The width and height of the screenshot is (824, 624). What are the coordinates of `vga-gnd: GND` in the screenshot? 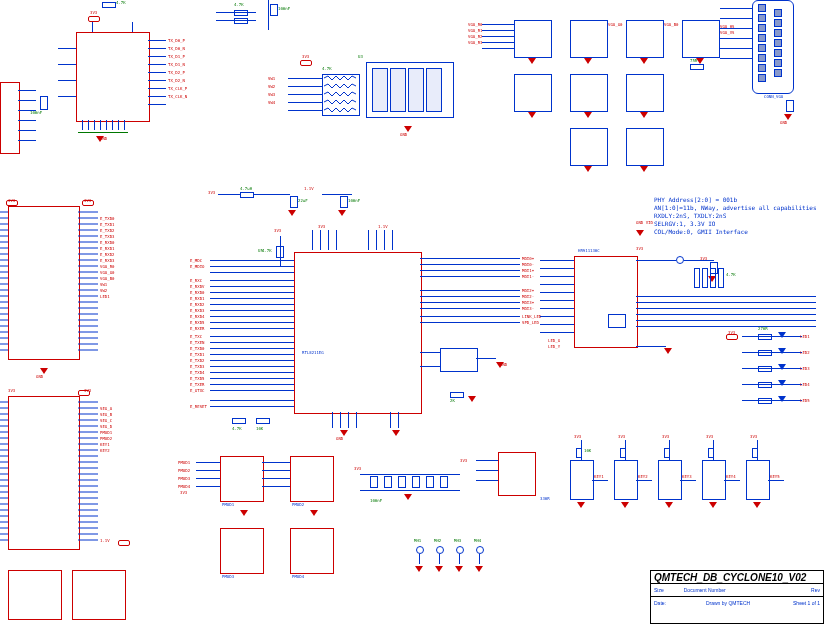 It's located at (784, 122).